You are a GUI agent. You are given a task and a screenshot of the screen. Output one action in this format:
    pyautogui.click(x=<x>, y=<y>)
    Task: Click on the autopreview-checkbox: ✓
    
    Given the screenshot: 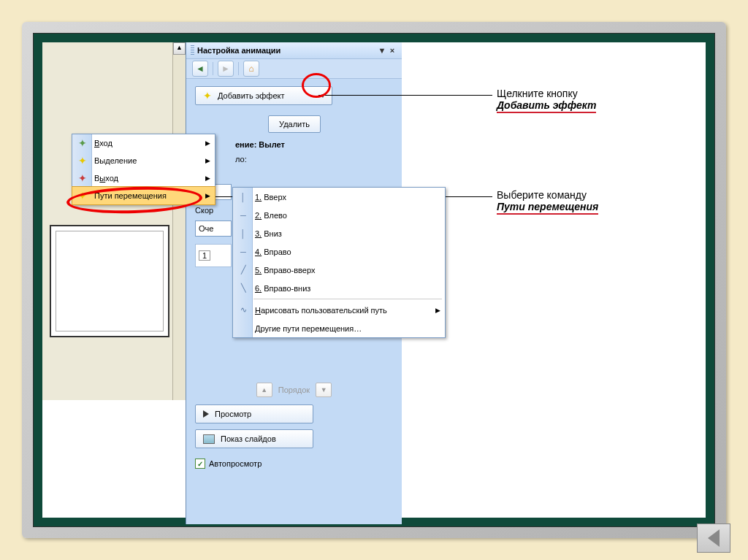 What is the action you would take?
    pyautogui.click(x=200, y=464)
    